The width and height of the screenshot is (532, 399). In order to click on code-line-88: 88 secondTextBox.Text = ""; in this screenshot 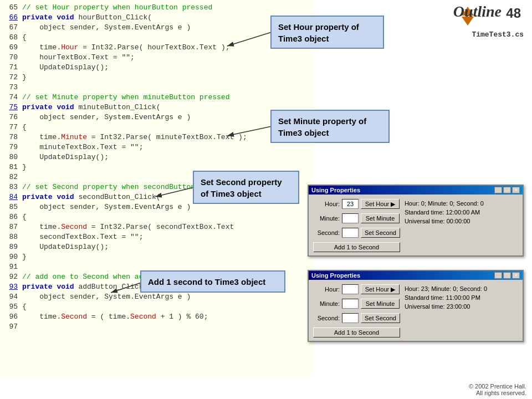, I will do `click(156, 237)`.